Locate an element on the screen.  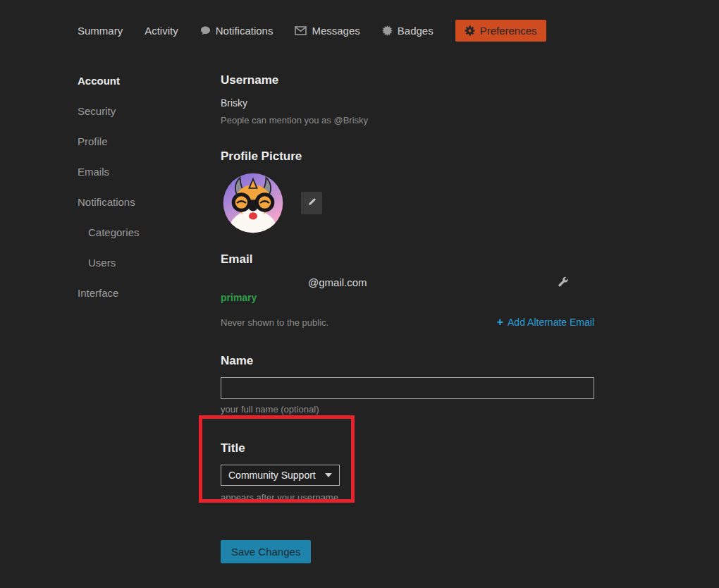
sidebar-item-notifications: Notifications is located at coordinates (137, 202).